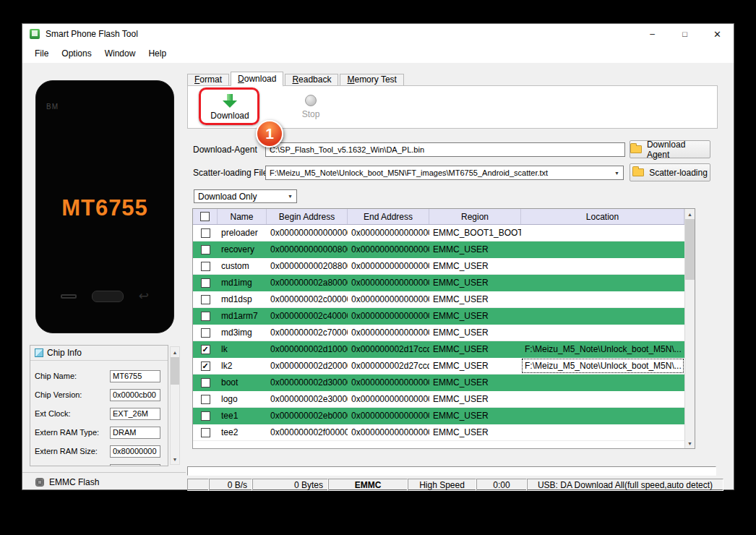  What do you see at coordinates (246, 197) in the screenshot?
I see `download-mode-select: Download Only ▼` at bounding box center [246, 197].